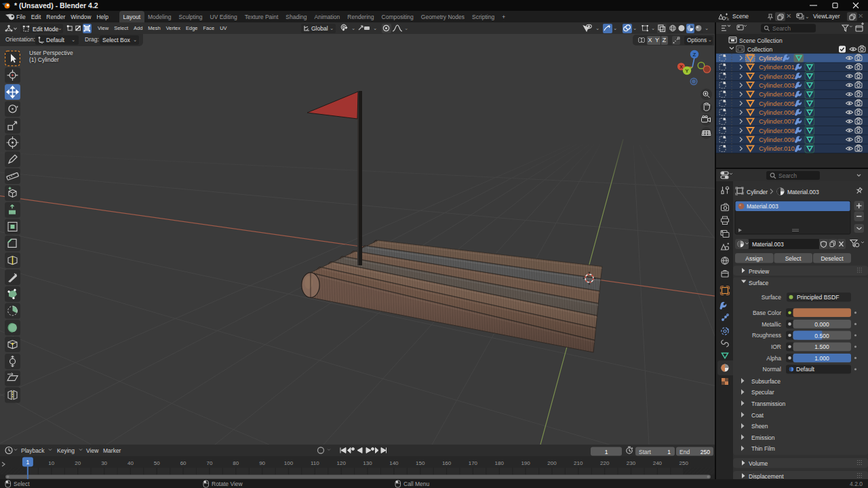  Describe the element at coordinates (806, 369) in the screenshot. I see `svg-text: Default` at that location.